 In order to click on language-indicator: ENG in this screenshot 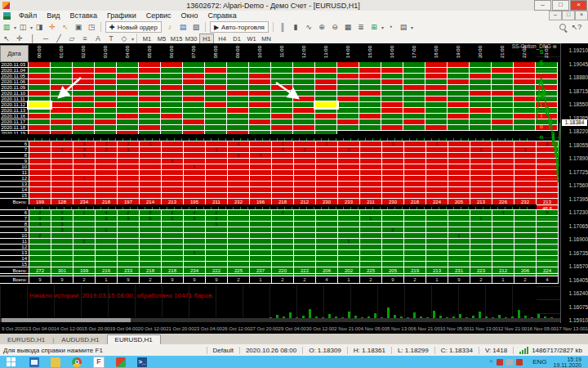, I will do `click(539, 361)`.